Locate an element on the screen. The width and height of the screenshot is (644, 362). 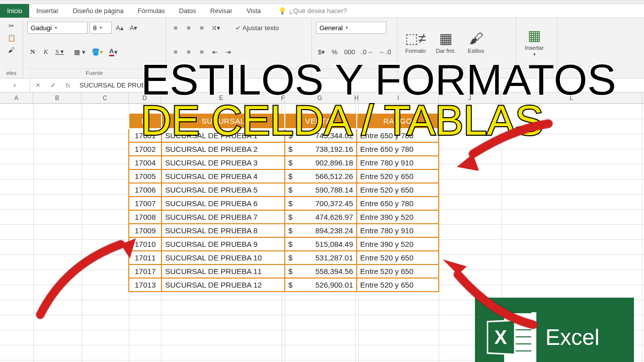
table-row: 17009SUCURSAL DE PRUEBA 8$894,238.24Entr… is located at coordinates (284, 230).